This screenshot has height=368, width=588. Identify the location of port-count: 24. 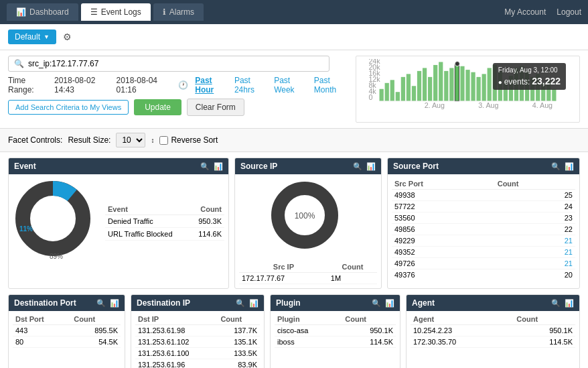
(535, 206).